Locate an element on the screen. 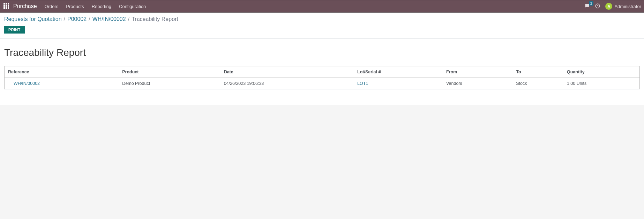 The height and width of the screenshot is (219, 644). user-menu: A Administrator is located at coordinates (623, 6).